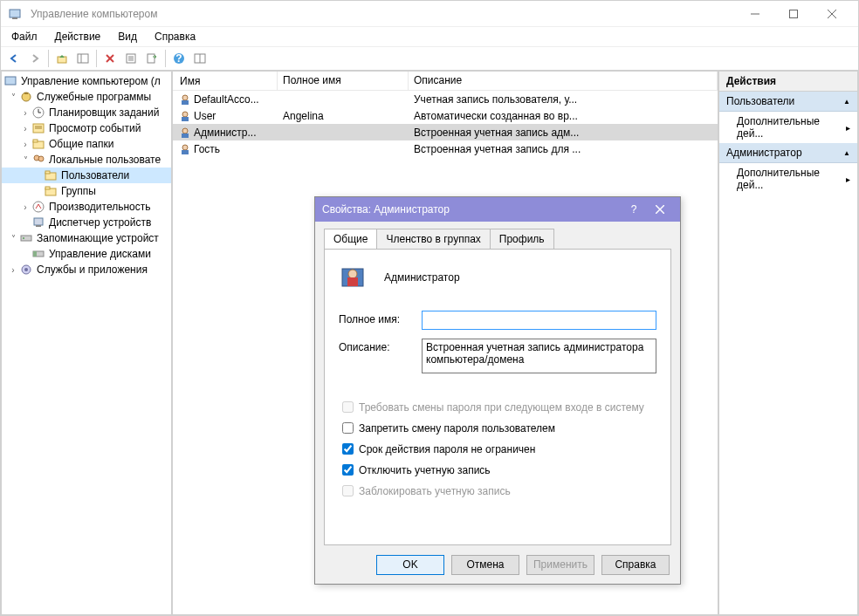 Image resolution: width=859 pixels, height=616 pixels. I want to click on dialog-help-button: ?, so click(634, 209).